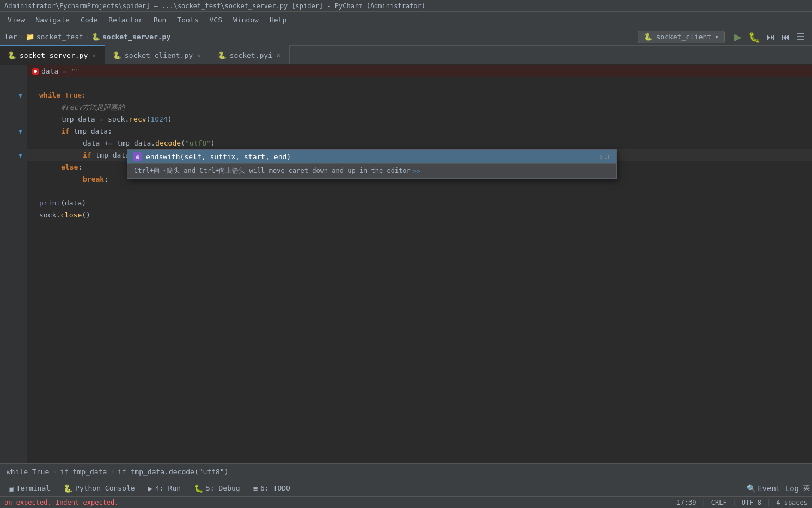 The width and height of the screenshot is (812, 508). What do you see at coordinates (770, 37) in the screenshot?
I see `run-toolbar: ▶ 🐛 ⏭ ⏮ ☰` at bounding box center [770, 37].